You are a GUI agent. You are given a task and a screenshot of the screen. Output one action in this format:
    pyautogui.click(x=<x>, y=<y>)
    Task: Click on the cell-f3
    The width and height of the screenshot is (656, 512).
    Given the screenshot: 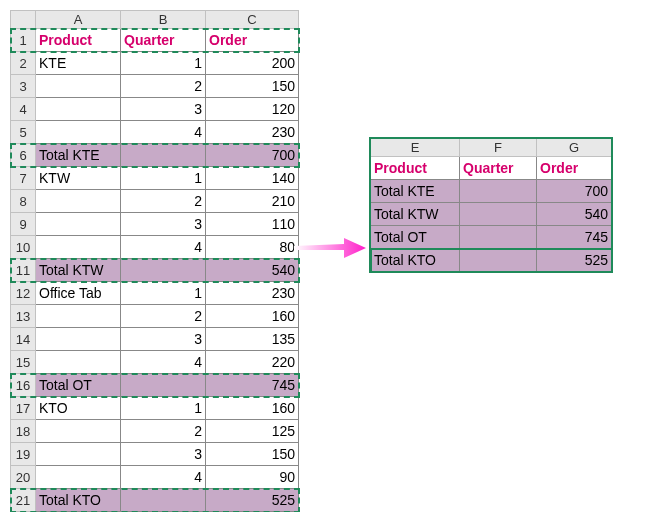 What is the action you would take?
    pyautogui.click(x=498, y=214)
    